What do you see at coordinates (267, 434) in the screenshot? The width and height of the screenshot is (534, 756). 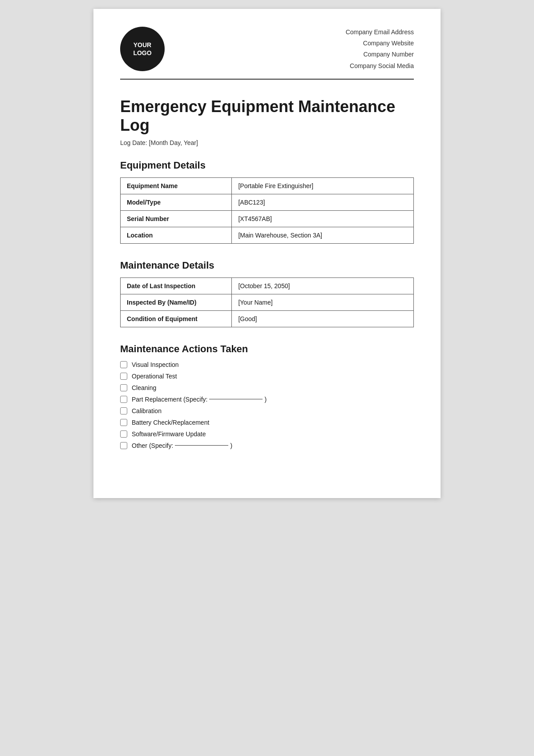 I see `list-item: Software/Firmware Update` at bounding box center [267, 434].